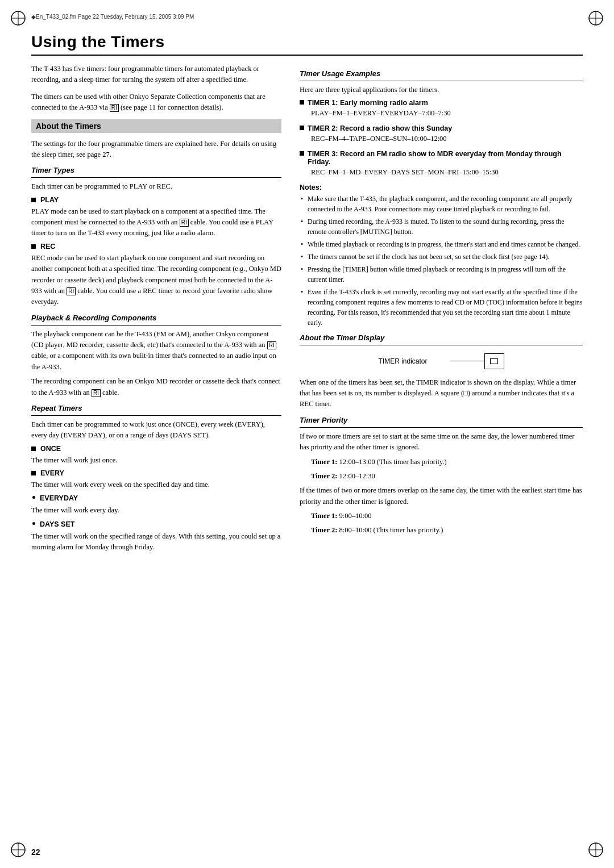 The height and width of the screenshot is (868, 614). What do you see at coordinates (156, 408) in the screenshot?
I see `repeat-timers-heading: Repeat Timers` at bounding box center [156, 408].